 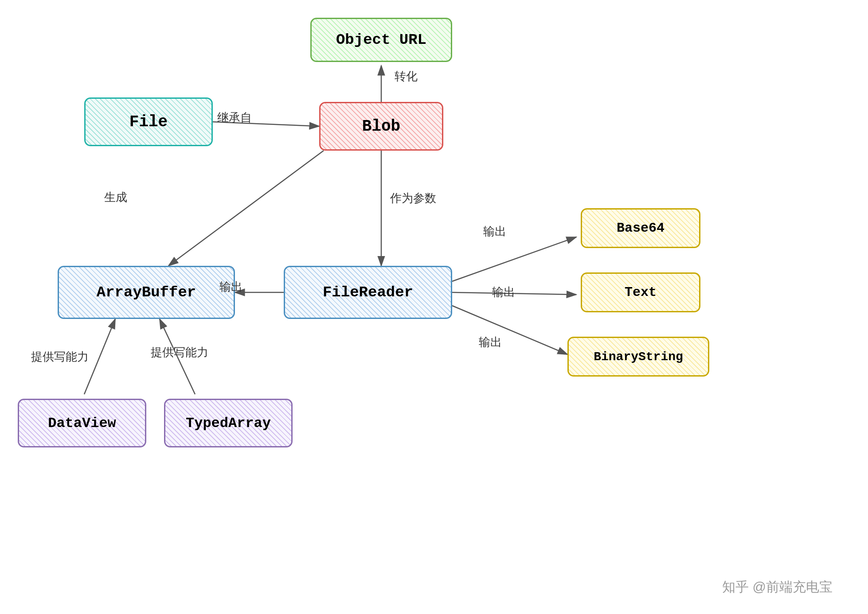 What do you see at coordinates (490, 342) in the screenshot?
I see `label-output-binary: 输出` at bounding box center [490, 342].